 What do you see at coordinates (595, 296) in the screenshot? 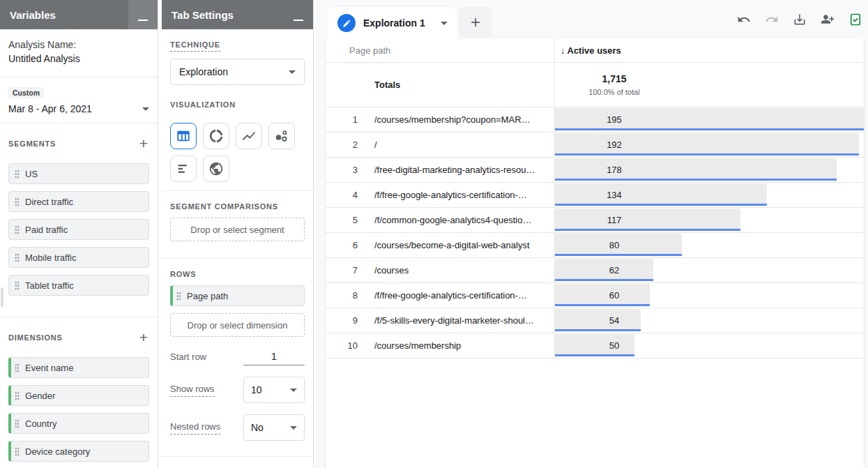
I see `table-row: 8/f/free-google-analytics-certification-…` at bounding box center [595, 296].